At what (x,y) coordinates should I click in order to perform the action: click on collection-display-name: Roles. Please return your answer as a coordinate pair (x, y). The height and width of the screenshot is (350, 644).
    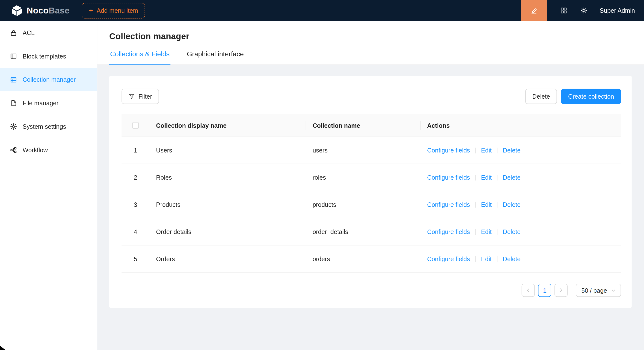
    Looking at the image, I should click on (228, 178).